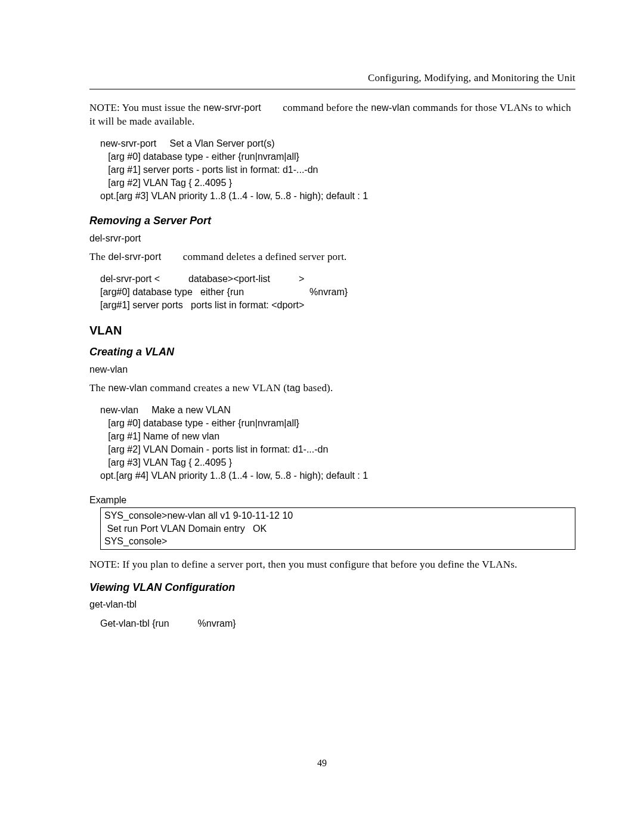 This screenshot has width=644, height=833. What do you see at coordinates (333, 221) in the screenshot?
I see `heading-removing-server-port: Removing a Server Port` at bounding box center [333, 221].